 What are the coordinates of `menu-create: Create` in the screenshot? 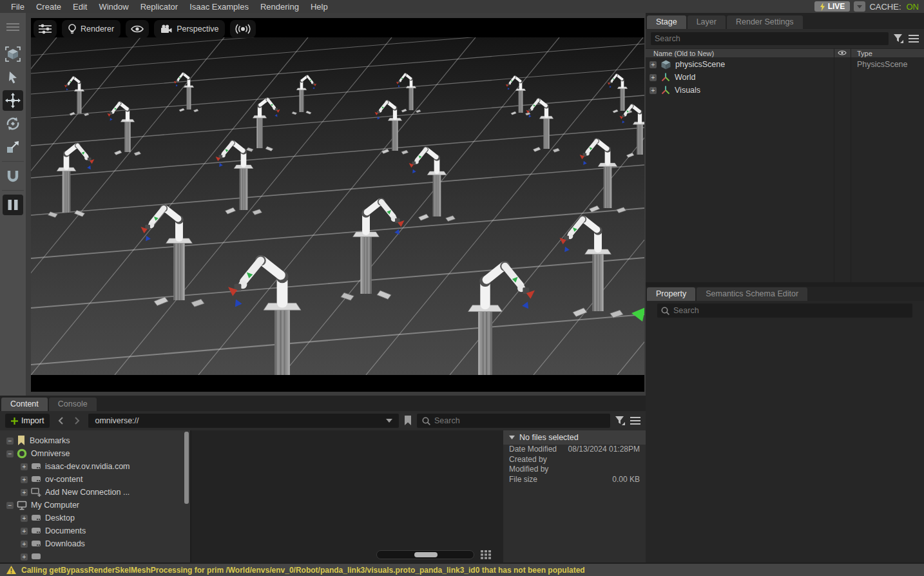 It's located at (49, 6).